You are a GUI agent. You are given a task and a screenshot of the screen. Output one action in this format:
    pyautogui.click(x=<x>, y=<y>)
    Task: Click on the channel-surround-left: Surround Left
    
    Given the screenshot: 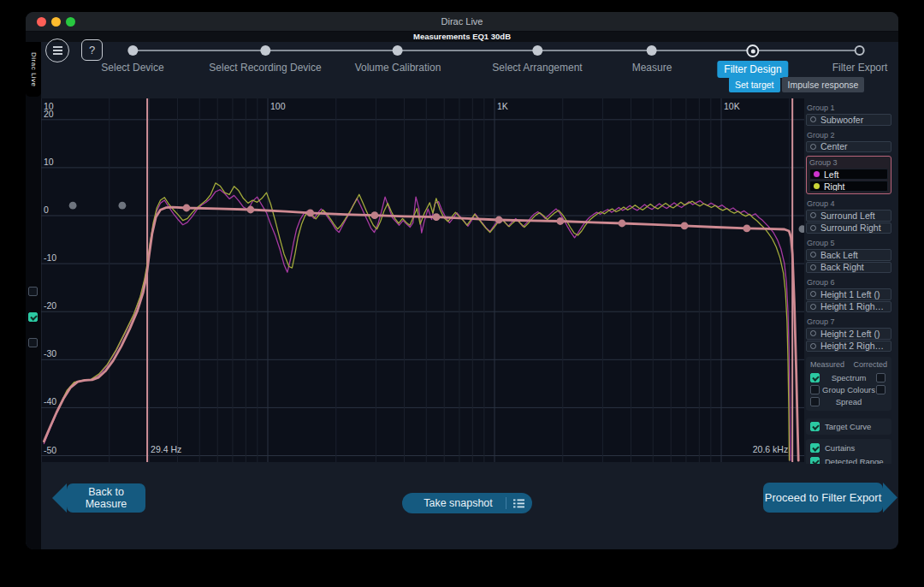 What is the action you would take?
    pyautogui.click(x=849, y=216)
    